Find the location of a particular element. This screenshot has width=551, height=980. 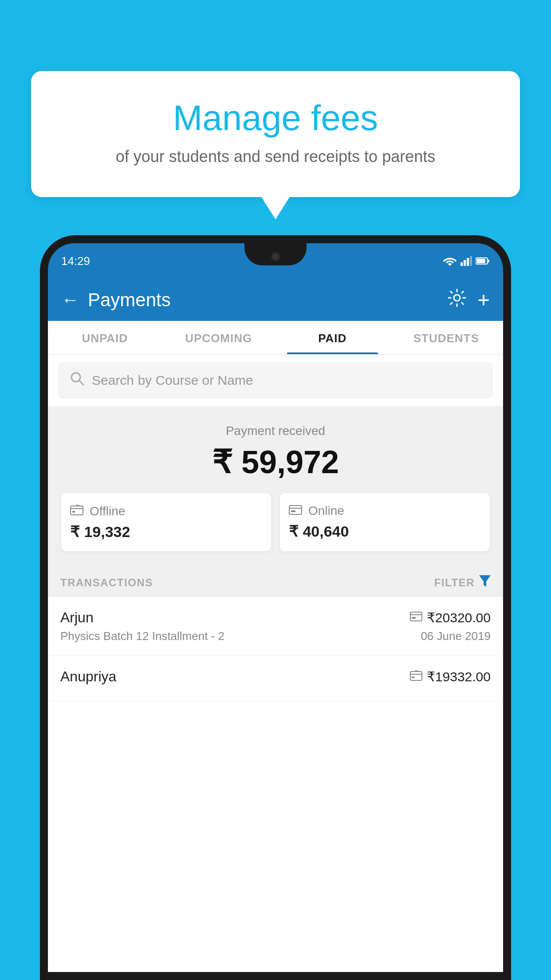

payment-cards: Offline ₹ 19,332 is located at coordinates (276, 522).